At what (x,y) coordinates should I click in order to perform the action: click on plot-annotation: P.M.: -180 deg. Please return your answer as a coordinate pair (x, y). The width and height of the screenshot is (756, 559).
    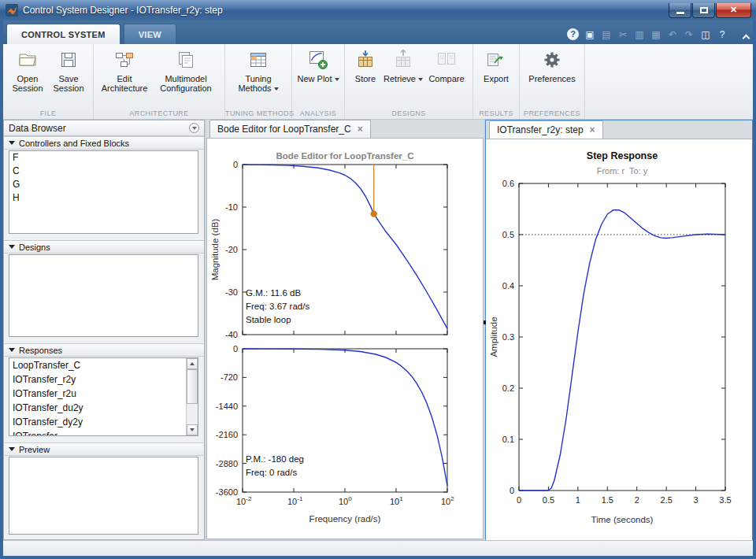
    Looking at the image, I should click on (275, 459).